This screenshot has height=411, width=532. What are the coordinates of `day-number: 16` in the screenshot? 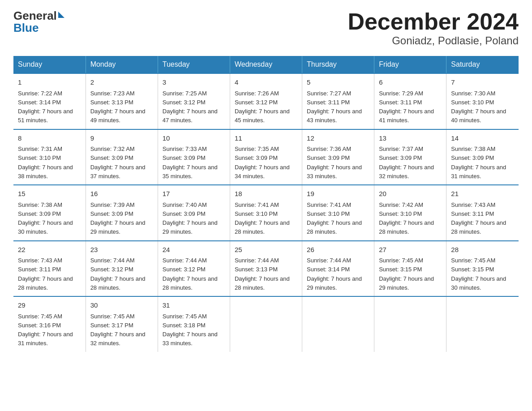 It's located at (122, 194).